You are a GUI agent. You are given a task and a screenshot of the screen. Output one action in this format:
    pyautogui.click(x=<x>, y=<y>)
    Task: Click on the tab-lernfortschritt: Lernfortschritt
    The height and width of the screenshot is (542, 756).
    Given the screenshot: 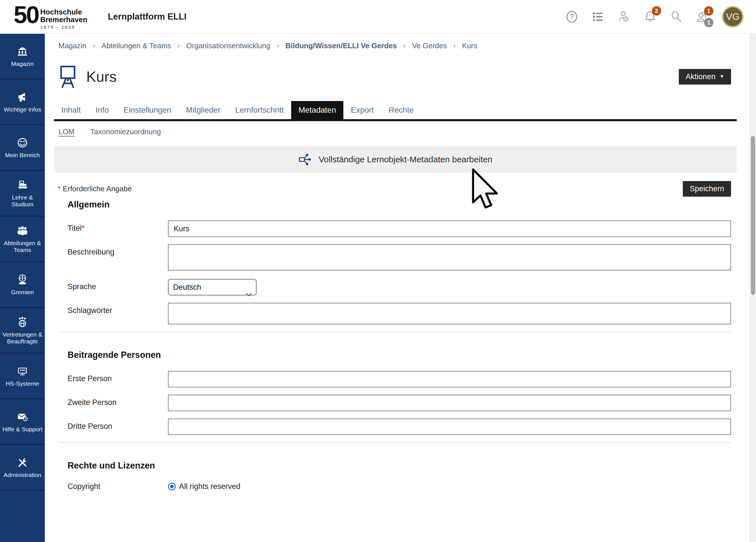 What is the action you would take?
    pyautogui.click(x=259, y=110)
    